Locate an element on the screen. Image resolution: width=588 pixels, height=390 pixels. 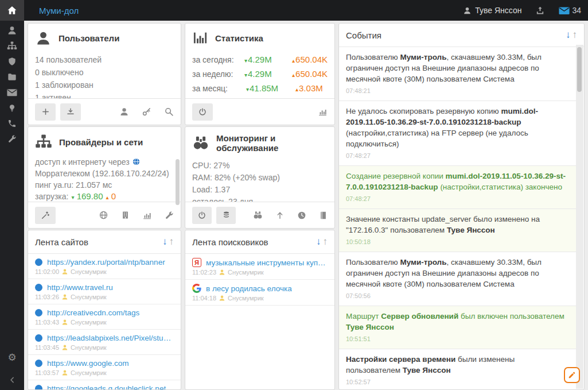
widget-title: Лента поисковиков is located at coordinates (254, 242).